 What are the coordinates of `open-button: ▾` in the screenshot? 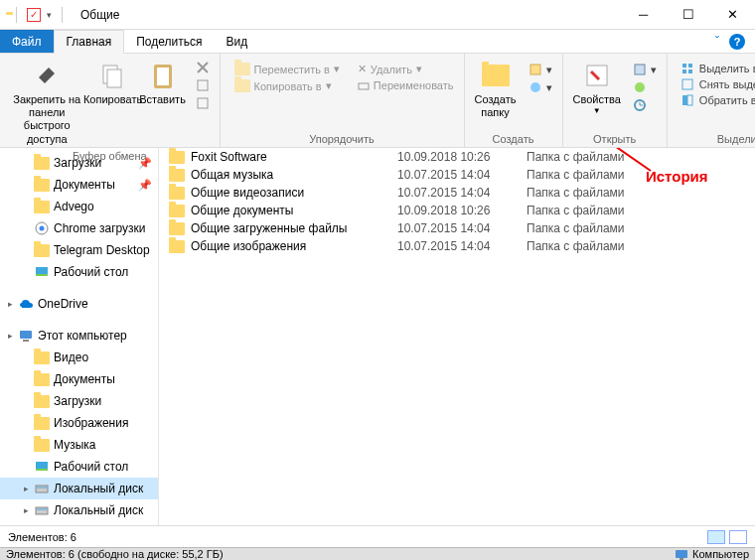 It's located at (645, 70).